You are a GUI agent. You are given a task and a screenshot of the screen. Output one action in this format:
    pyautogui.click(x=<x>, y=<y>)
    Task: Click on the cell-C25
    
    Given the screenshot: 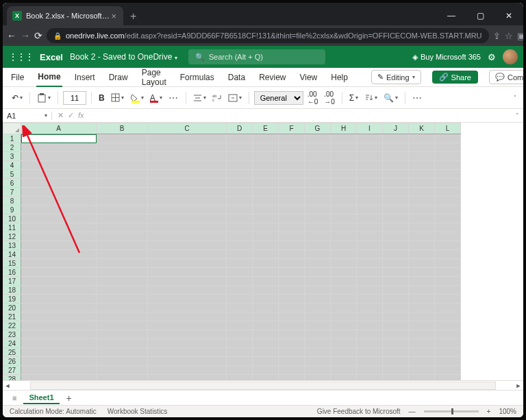 What is the action you would take?
    pyautogui.click(x=188, y=352)
    